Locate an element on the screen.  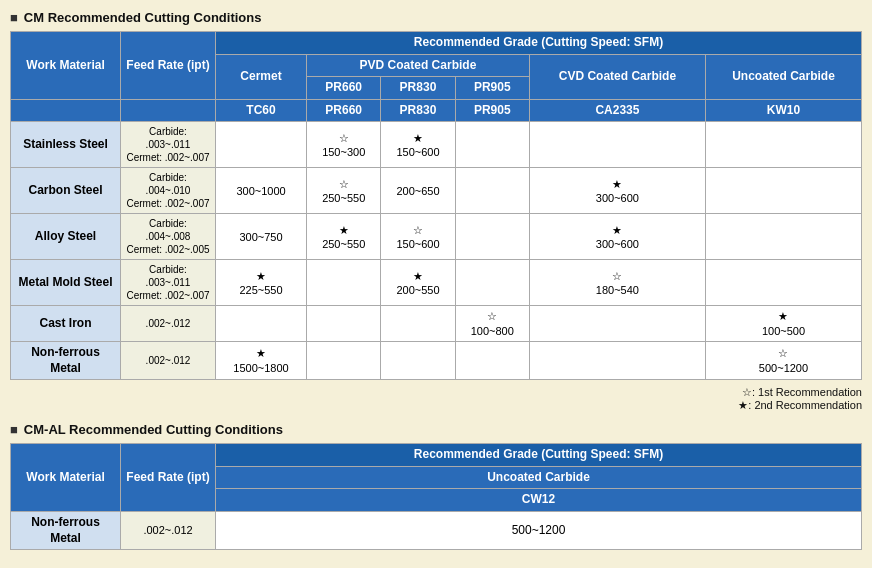
material-cell: Cast Iron is located at coordinates (66, 324).